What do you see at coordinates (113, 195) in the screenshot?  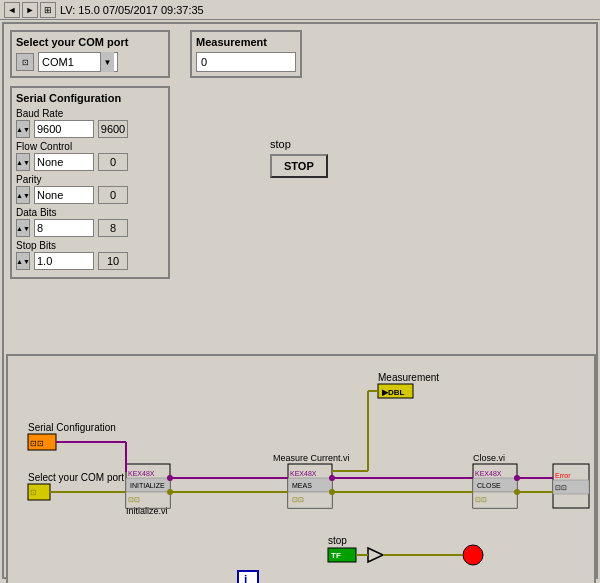 I see `parity-indicator: 0` at bounding box center [113, 195].